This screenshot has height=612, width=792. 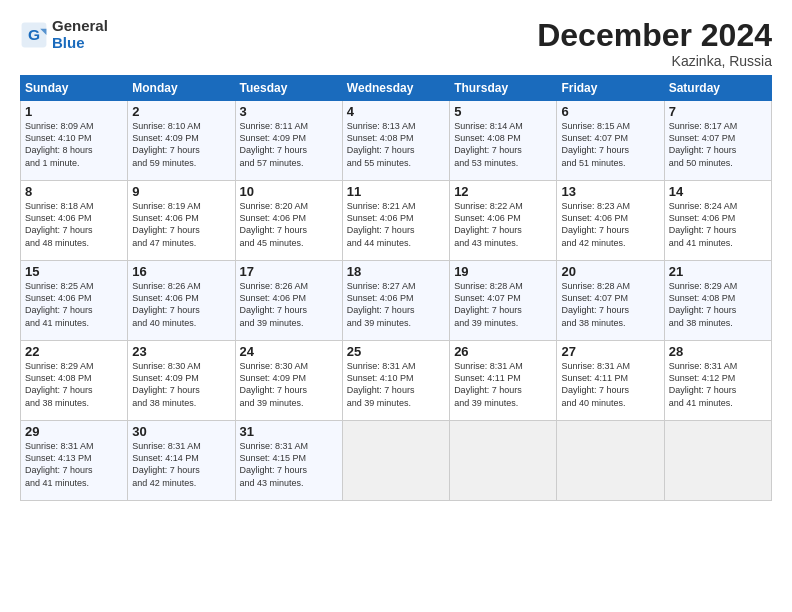 I want to click on day-number: 31, so click(x=289, y=432).